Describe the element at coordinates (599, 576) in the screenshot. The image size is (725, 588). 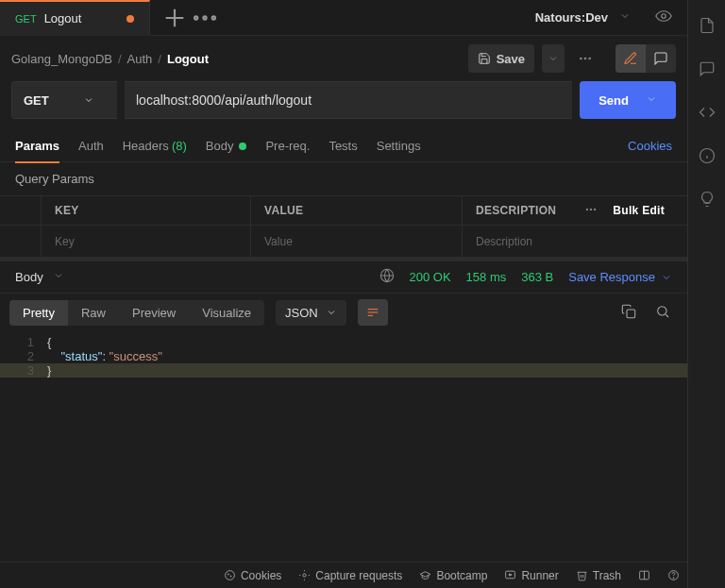
I see `footer-trash: Trash` at that location.